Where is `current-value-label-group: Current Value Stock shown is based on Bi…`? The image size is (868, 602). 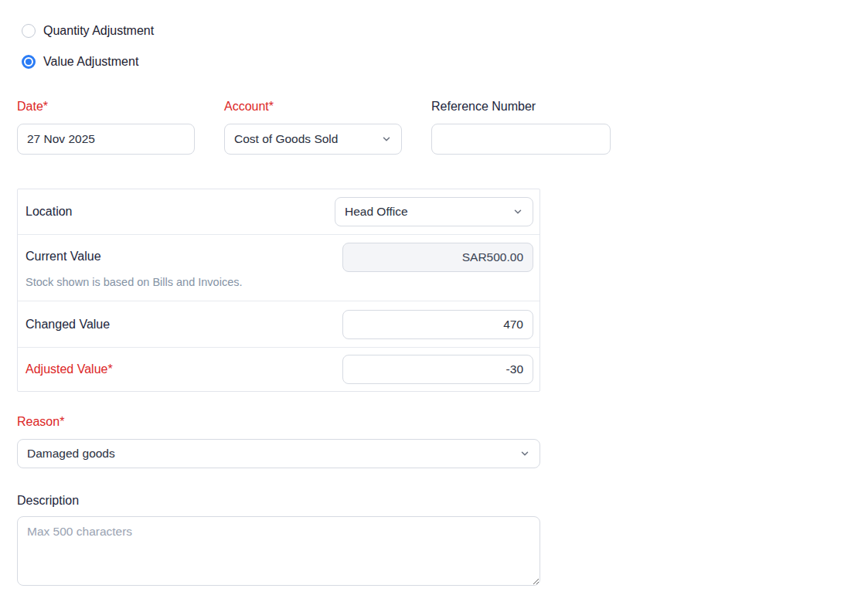 current-value-label-group: Current Value Stock shown is based on Bi… is located at coordinates (184, 261).